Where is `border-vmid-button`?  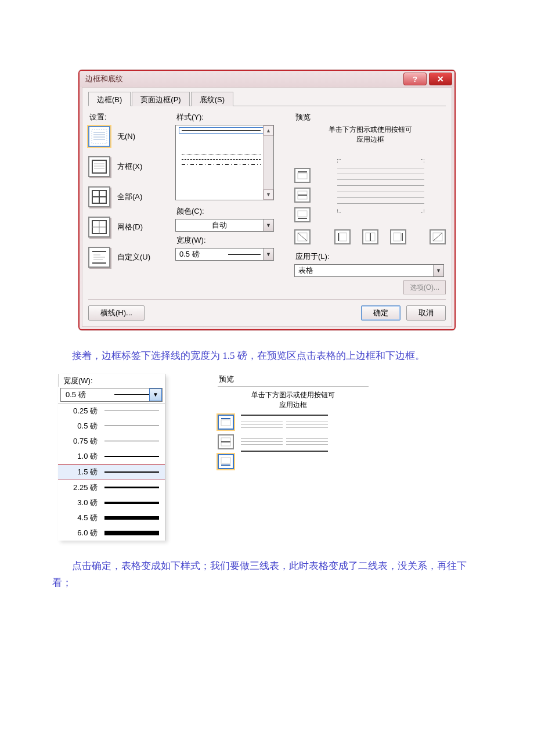 border-vmid-button is located at coordinates (370, 237).